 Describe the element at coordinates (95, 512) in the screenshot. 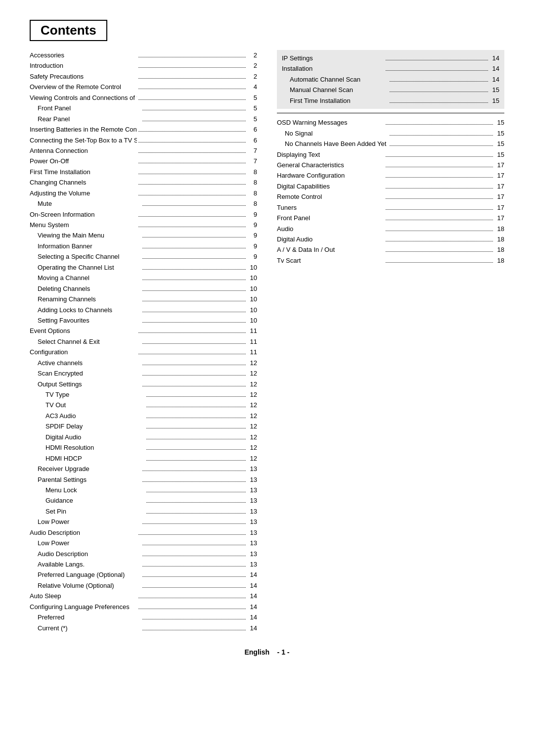

I see `toc-label: Set Pin` at that location.